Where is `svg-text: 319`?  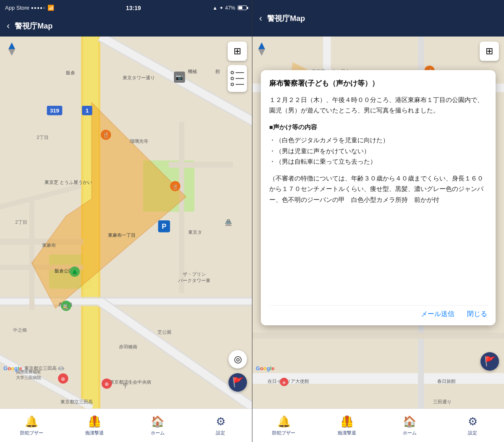 svg-text: 319 is located at coordinates (55, 111).